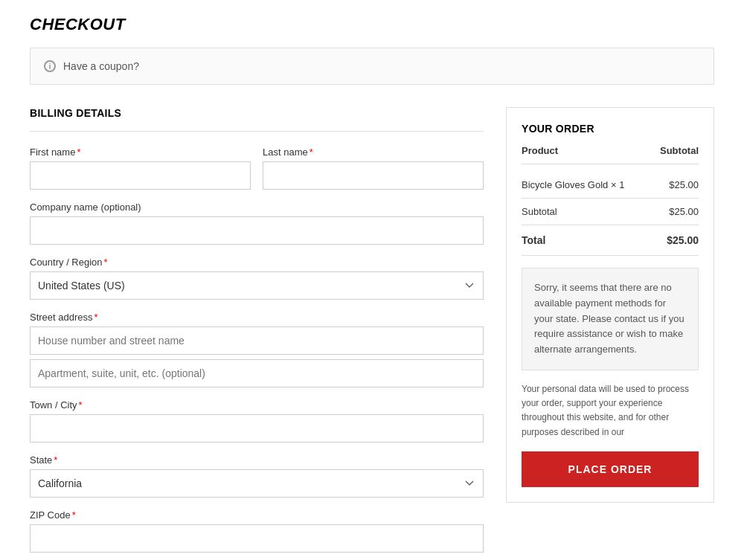 The height and width of the screenshot is (560, 744). I want to click on zip-required: *, so click(74, 515).